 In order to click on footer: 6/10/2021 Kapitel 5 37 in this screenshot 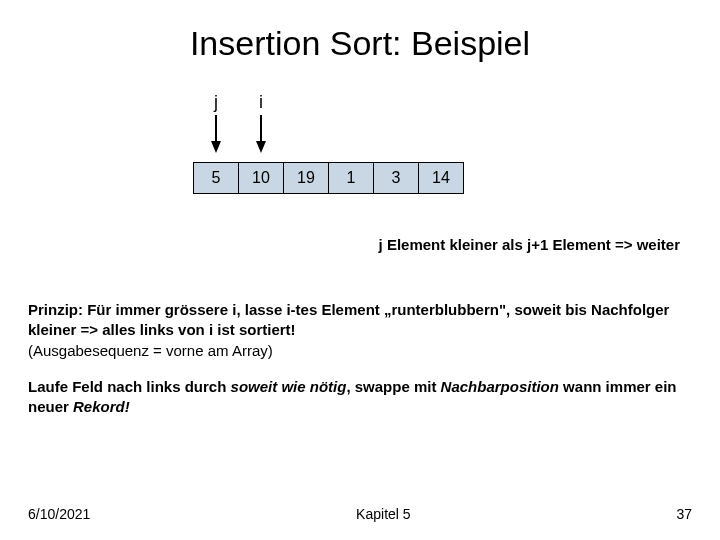, I will do `click(360, 514)`.